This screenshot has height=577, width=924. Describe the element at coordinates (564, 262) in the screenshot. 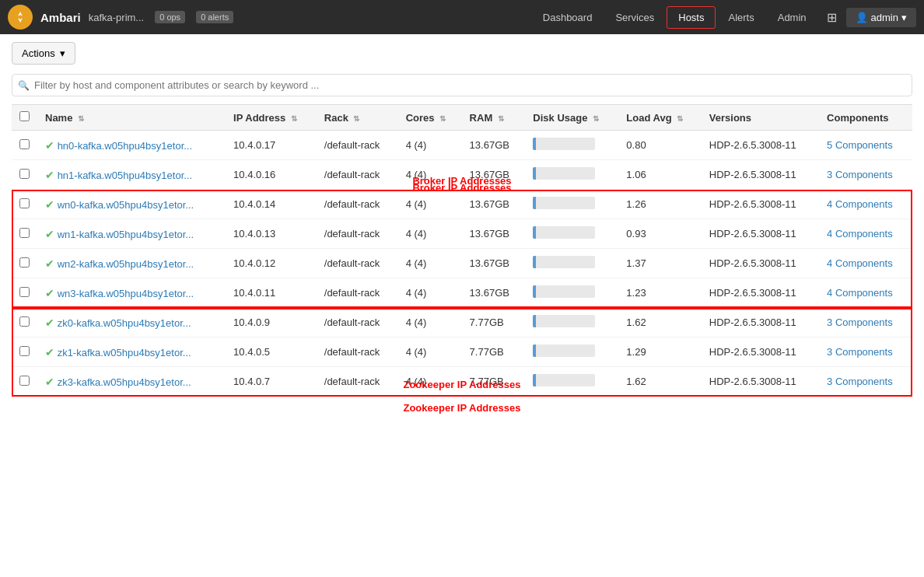

I see `disk-bar` at that location.